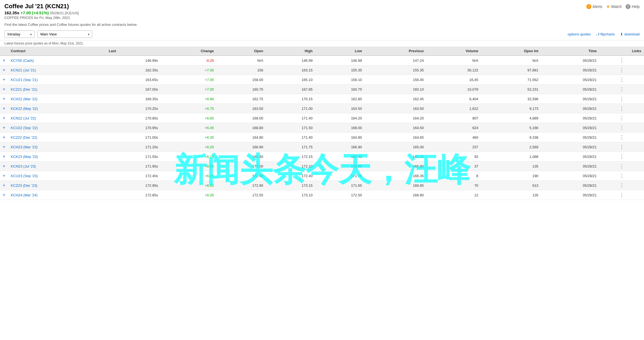  Describe the element at coordinates (241, 51) in the screenshot. I see `th-open: Open` at that location.